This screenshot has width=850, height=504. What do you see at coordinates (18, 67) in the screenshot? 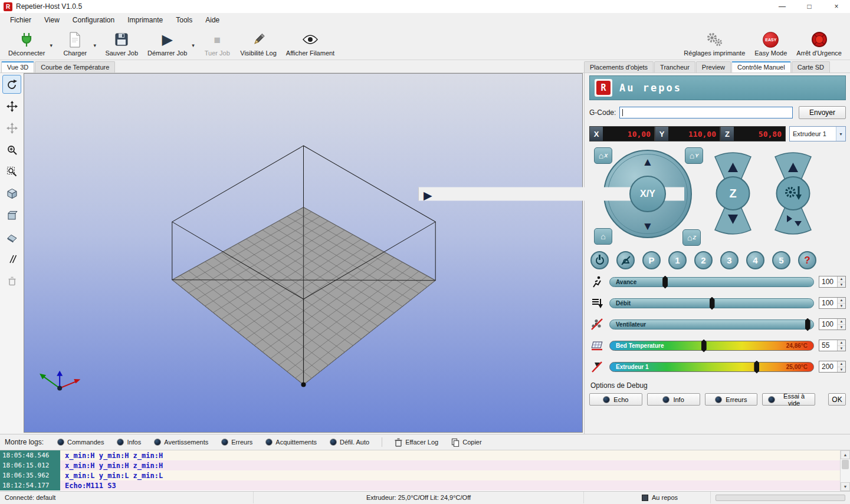
I see `tab-vue-3d: Vue 3D` at bounding box center [18, 67].